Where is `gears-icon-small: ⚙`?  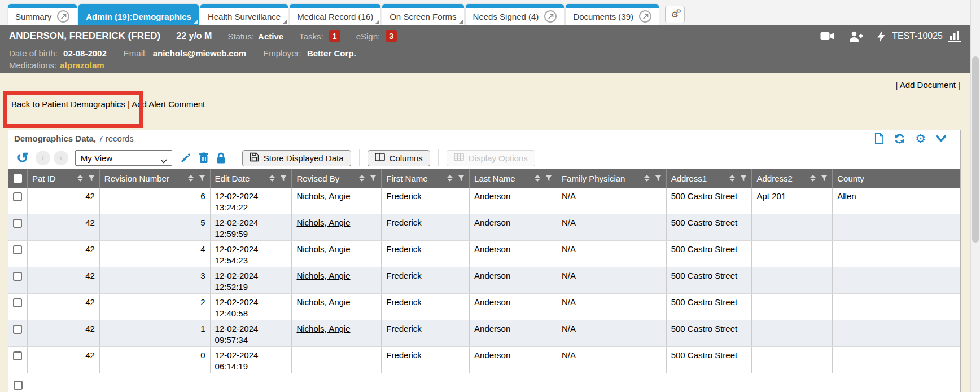
gears-icon-small: ⚙ is located at coordinates (679, 11).